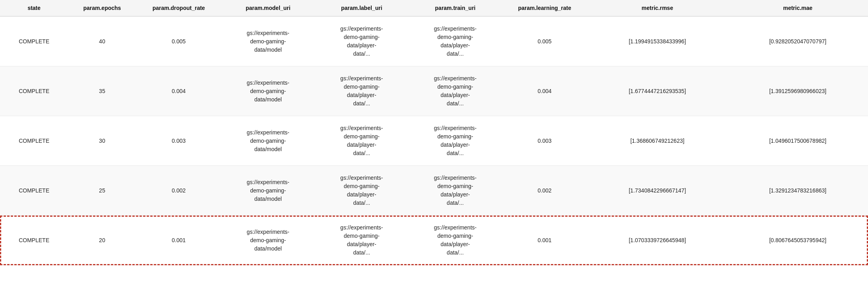 The width and height of the screenshot is (868, 307). Describe the element at coordinates (102, 41) in the screenshot. I see `cell-epochs: 40` at that location.